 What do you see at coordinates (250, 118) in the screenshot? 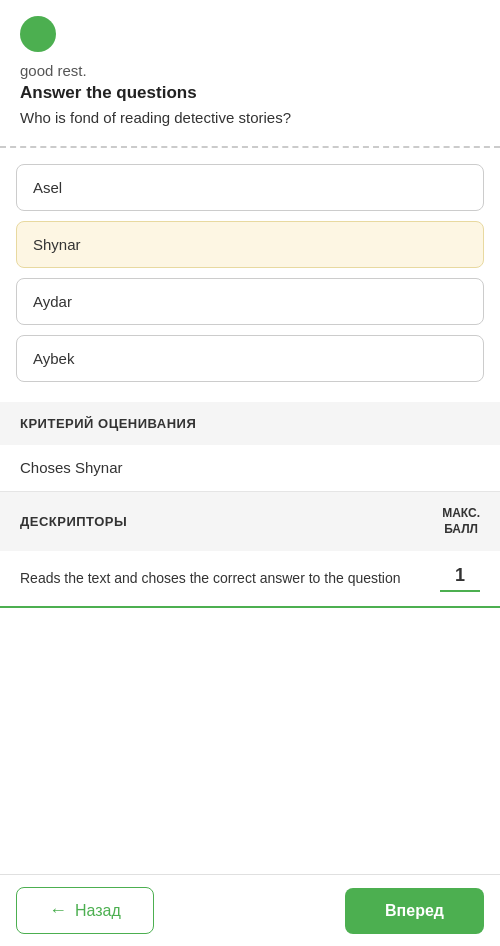
I see `question-text: Who is fond of reading detective stories…` at bounding box center [250, 118].